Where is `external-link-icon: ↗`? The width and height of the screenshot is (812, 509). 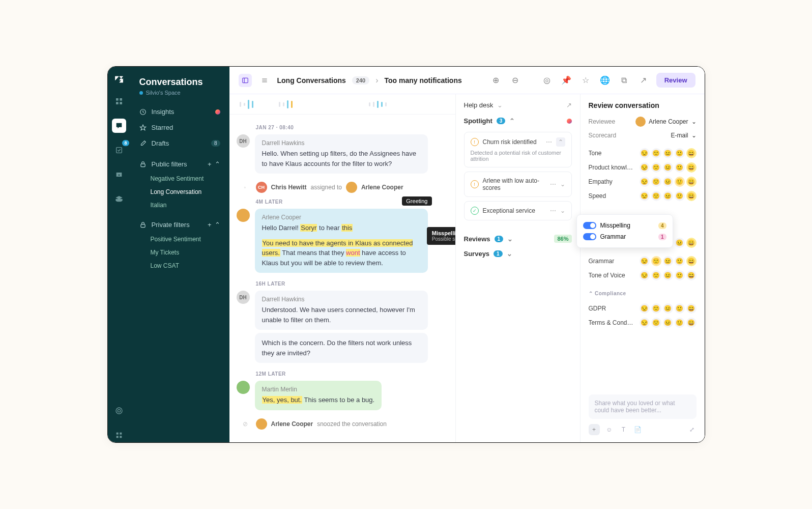
external-link-icon: ↗ is located at coordinates (569, 105).